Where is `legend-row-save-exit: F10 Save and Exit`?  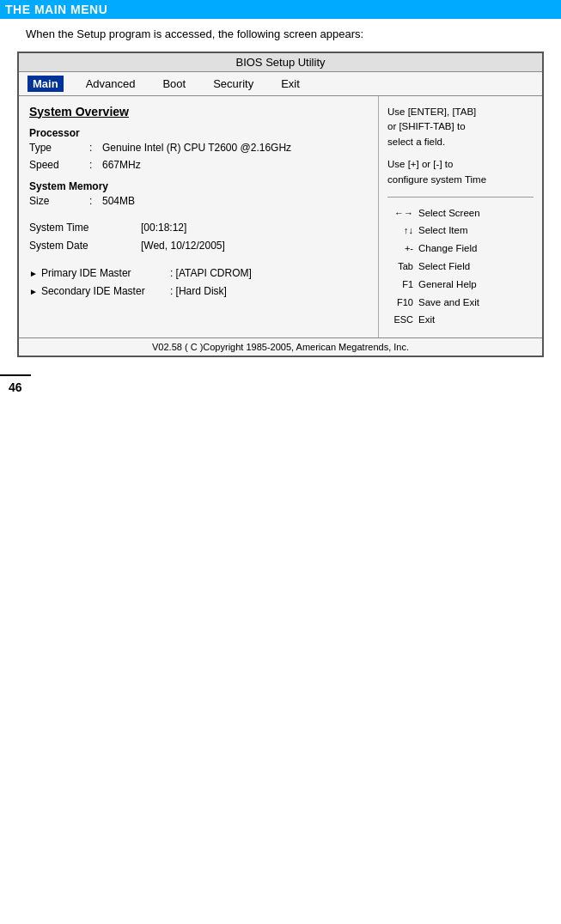 legend-row-save-exit: F10 Save and Exit is located at coordinates (460, 302).